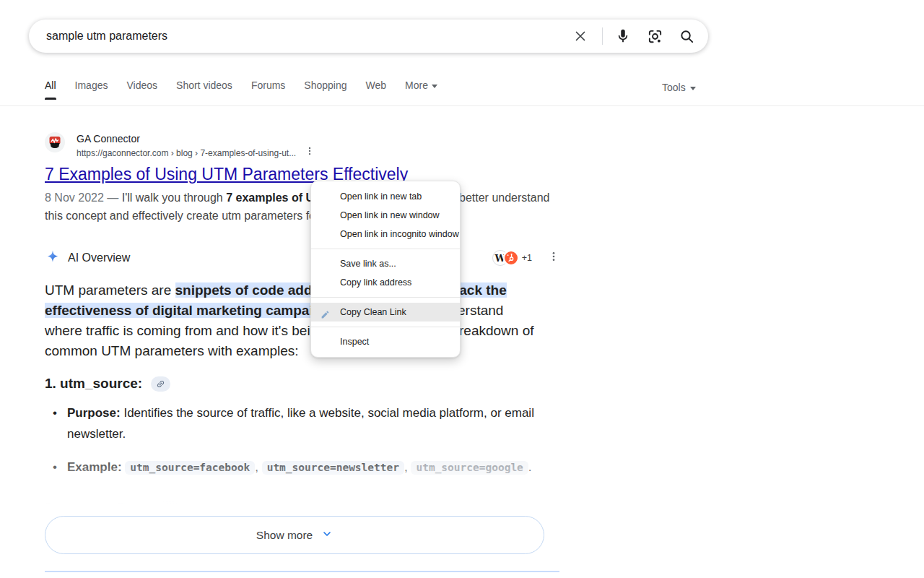 This screenshot has width=924, height=578. I want to click on clear-search-icon, so click(580, 36).